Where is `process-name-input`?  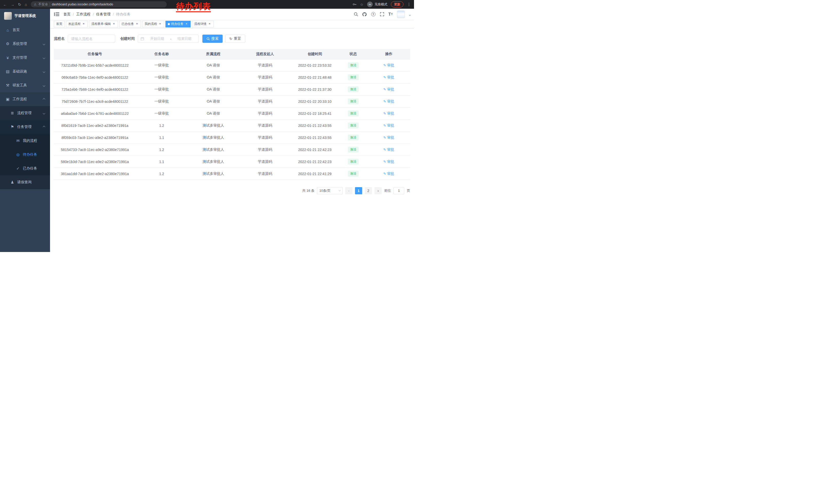 process-name-input is located at coordinates (91, 39).